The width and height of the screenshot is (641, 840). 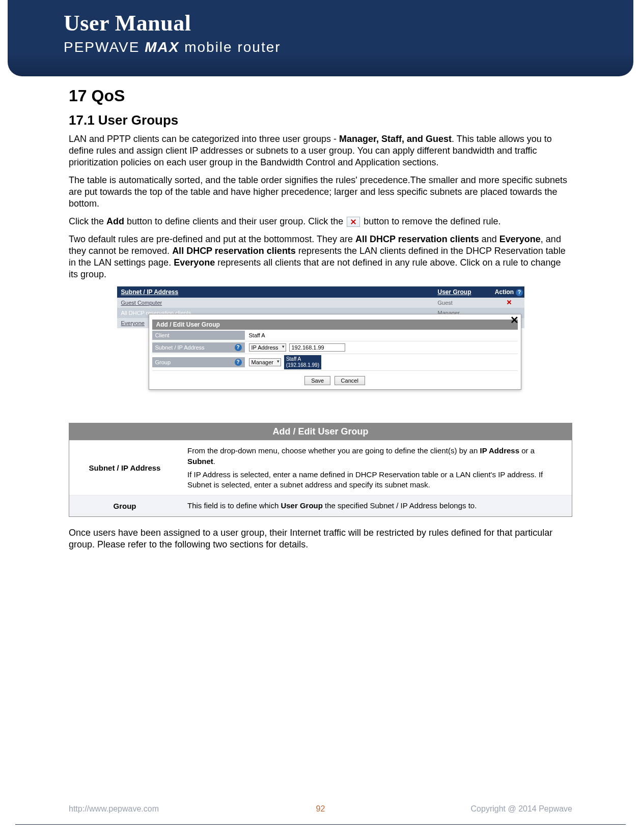 I want to click on popup-title: Add / Edit User Group, so click(x=335, y=325).